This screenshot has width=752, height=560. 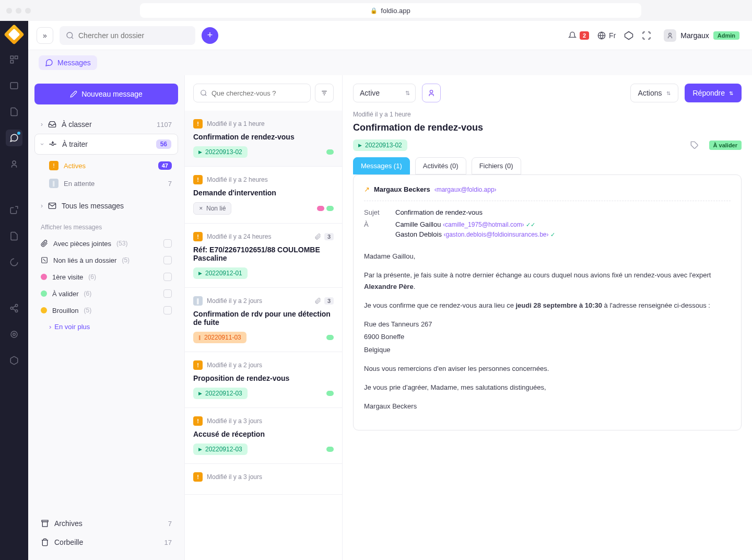 I want to click on close-window, so click(x=9, y=10).